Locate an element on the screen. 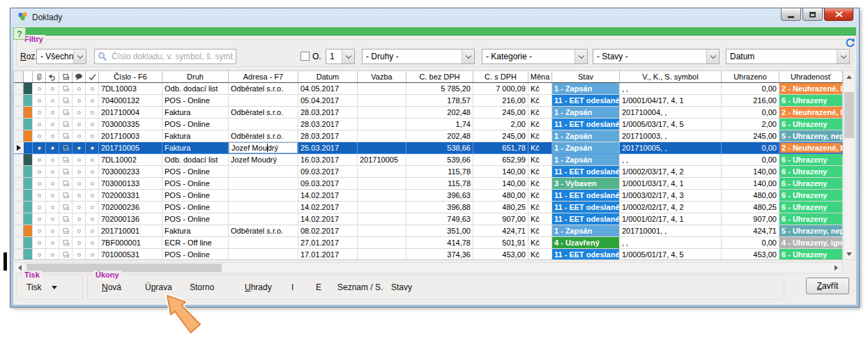  adresa-inline-editor: Jozef Moudrý is located at coordinates (264, 148).